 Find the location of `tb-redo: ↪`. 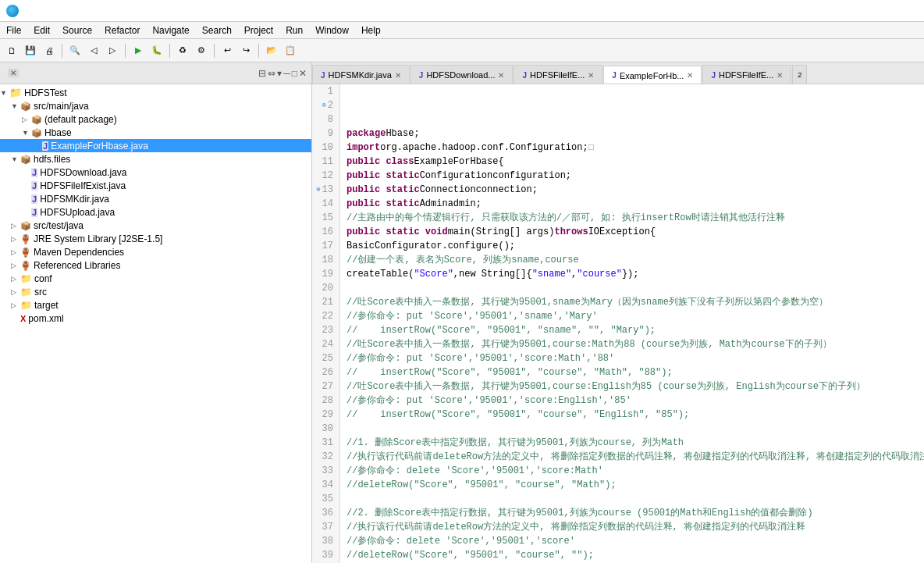

tb-redo: ↪ is located at coordinates (246, 51).